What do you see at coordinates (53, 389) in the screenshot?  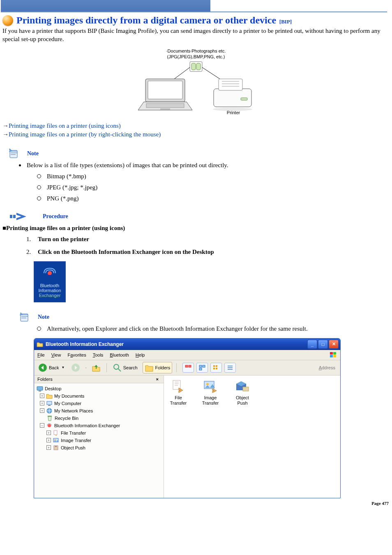 I see `tree-desktop-label: Desktop` at bounding box center [53, 389].